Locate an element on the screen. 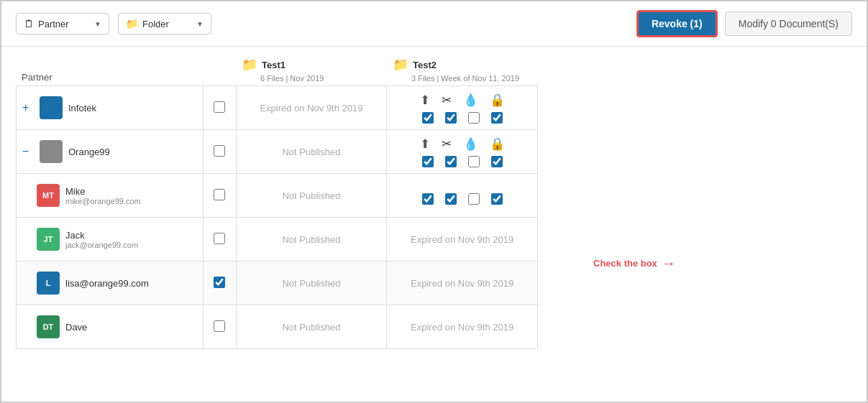 The width and height of the screenshot is (868, 403). folder-dropdown: 📁 Folder ▼ is located at coordinates (165, 24).